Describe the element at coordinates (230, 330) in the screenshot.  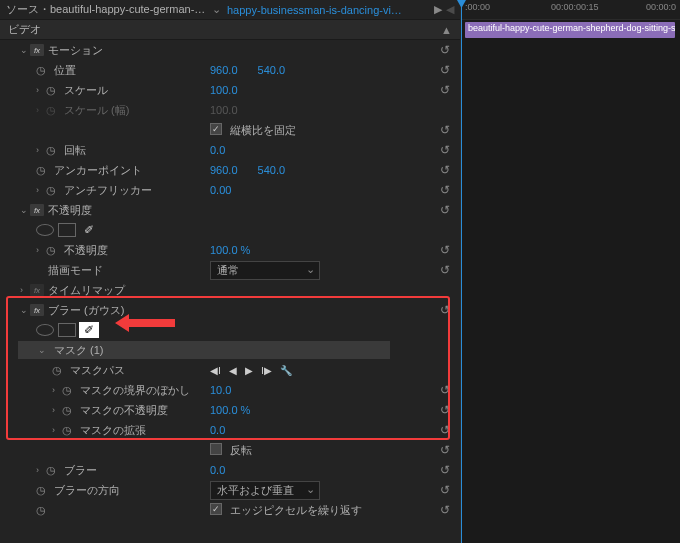
I see `blur-mask-tools: ✐` at that location.